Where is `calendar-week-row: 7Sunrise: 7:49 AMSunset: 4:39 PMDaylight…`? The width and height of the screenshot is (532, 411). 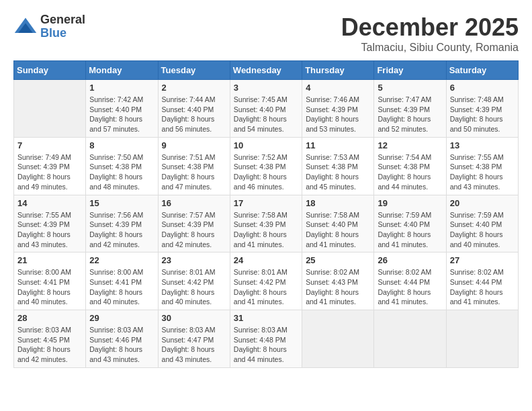
calendar-week-row: 7Sunrise: 7:49 AMSunset: 4:39 PMDaylight… is located at coordinates (266, 166).